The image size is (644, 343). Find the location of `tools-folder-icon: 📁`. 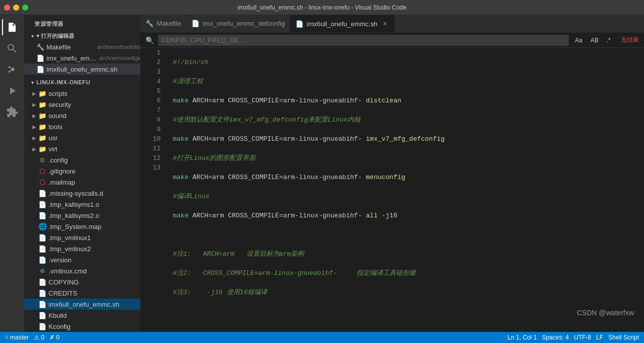

tools-folder-icon: 📁 is located at coordinates (42, 127).